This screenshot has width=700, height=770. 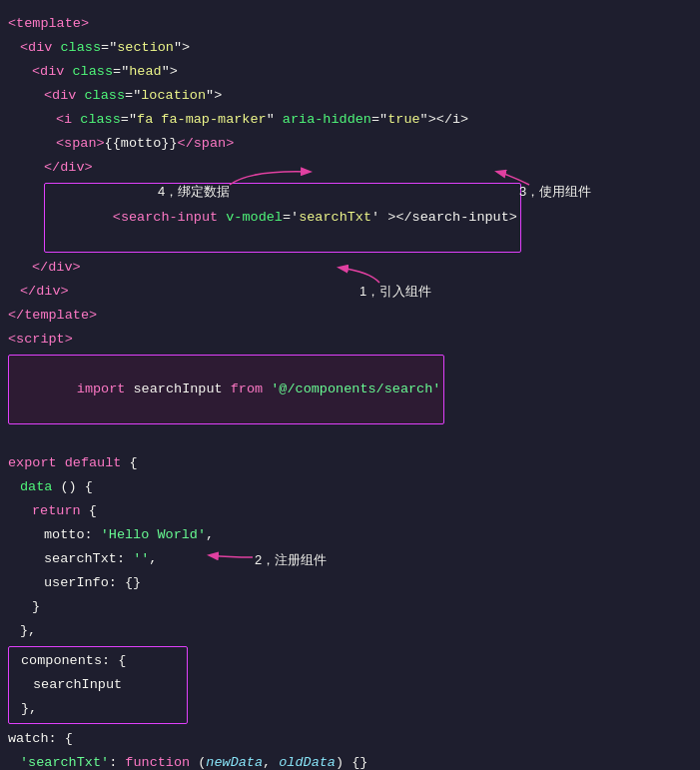 What do you see at coordinates (350, 607) in the screenshot?
I see `line-brace-close: }` at bounding box center [350, 607].